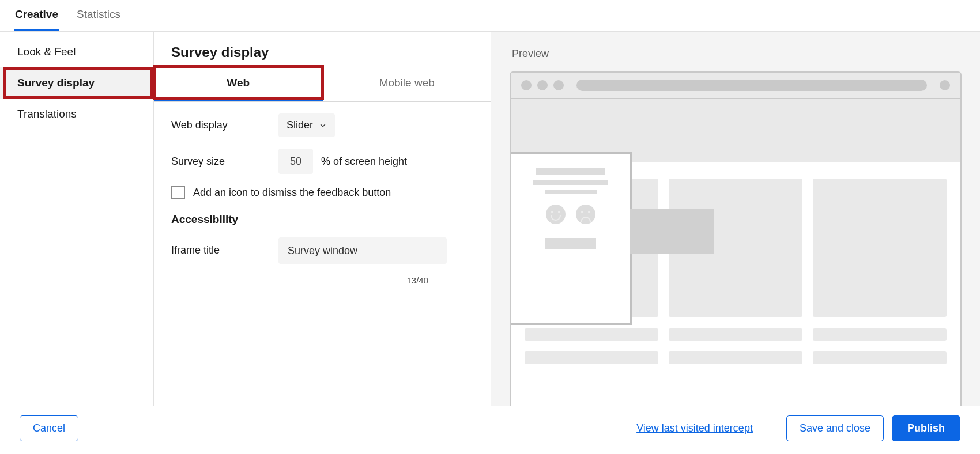  What do you see at coordinates (323, 126) in the screenshot?
I see `chevron-down-icon` at bounding box center [323, 126].